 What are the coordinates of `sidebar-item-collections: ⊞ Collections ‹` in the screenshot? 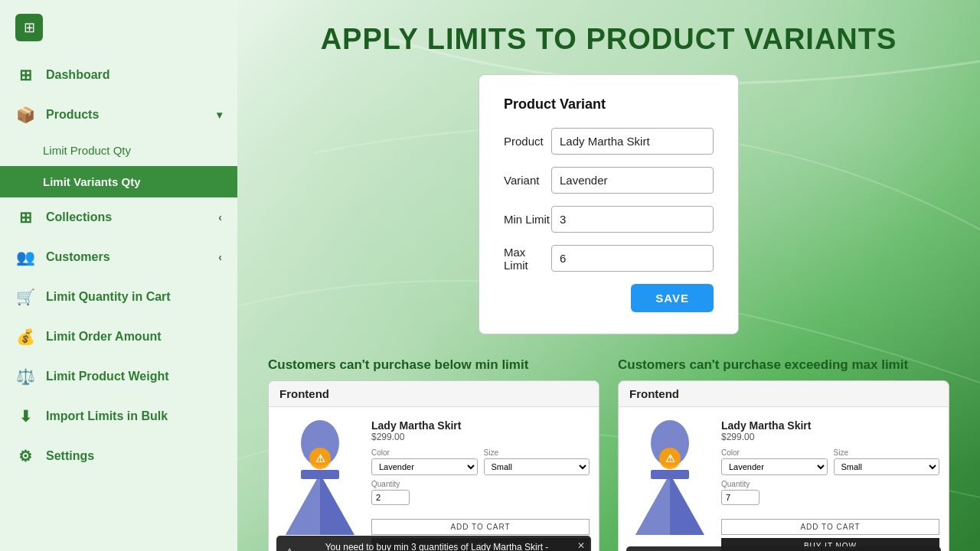 It's located at (119, 217).